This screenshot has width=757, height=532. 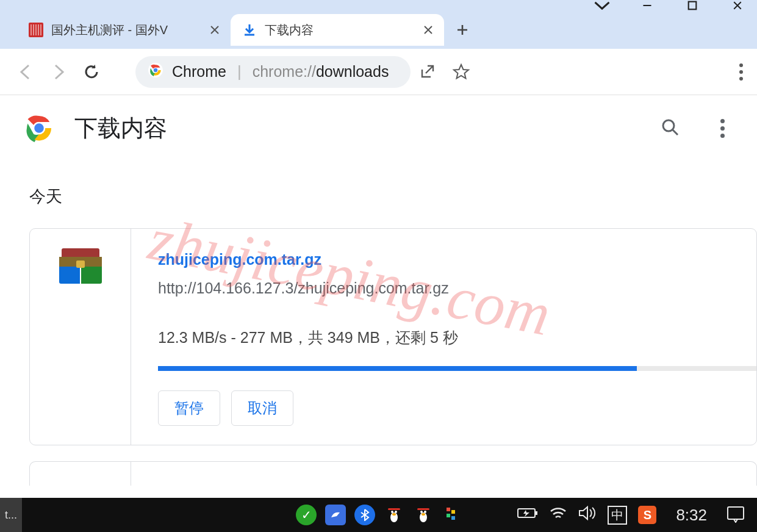 What do you see at coordinates (457, 338) in the screenshot?
I see `download-status: 12.3 MB/s - 277 MB，共 349 MB，还剩 5 秒` at bounding box center [457, 338].